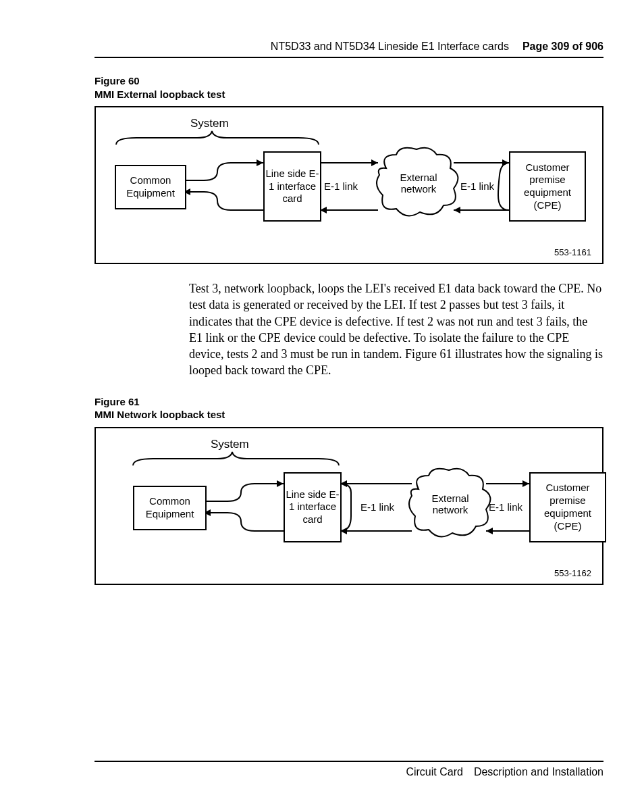 Image resolution: width=644 pixels, height=812 pixels. Describe the element at coordinates (313, 507) in the screenshot. I see `fig61-line-card: Line side E-1 interface card` at that location.